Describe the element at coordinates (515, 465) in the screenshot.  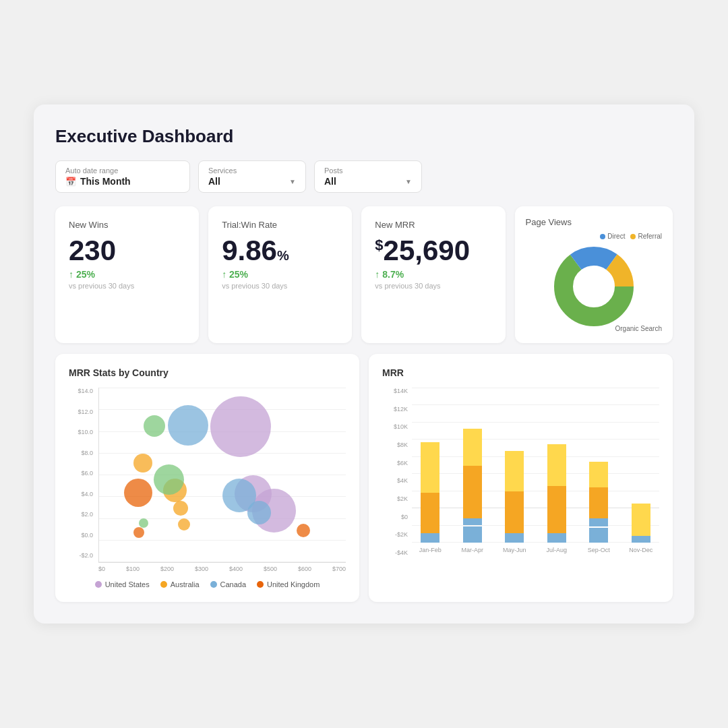
I see `bar-may-jun` at that location.